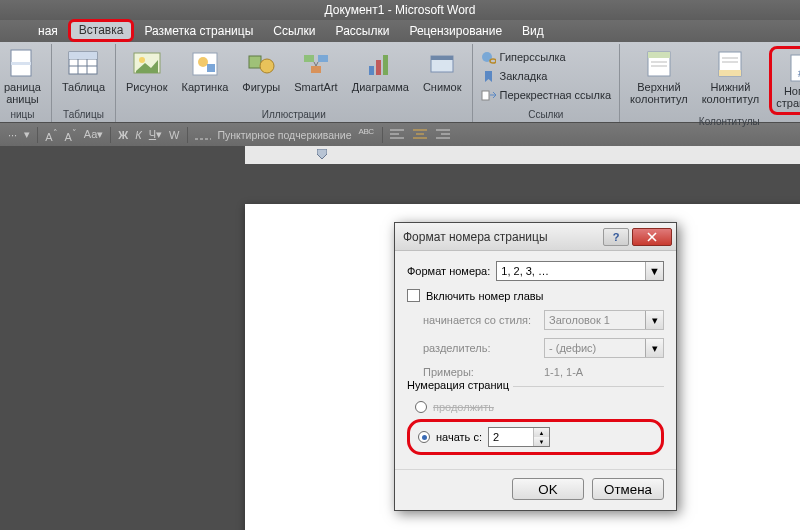  Describe the element at coordinates (488, 58) in the screenshot. I see `globe-link-icon` at that location.